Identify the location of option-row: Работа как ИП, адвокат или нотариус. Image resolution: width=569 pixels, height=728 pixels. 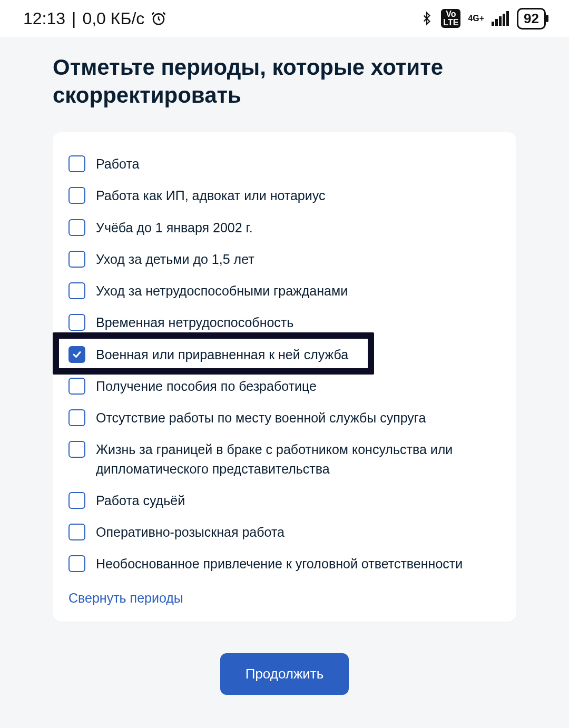
(284, 195).